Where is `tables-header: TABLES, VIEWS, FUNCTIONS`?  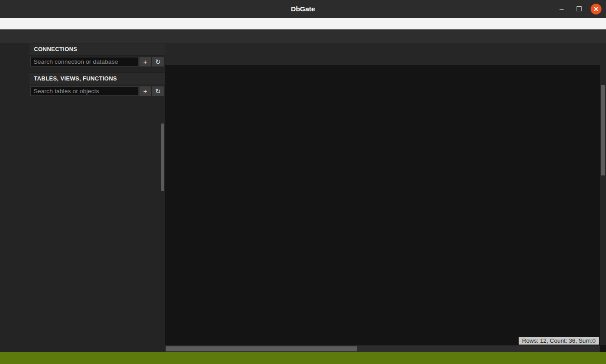
tables-header: TABLES, VIEWS, FUNCTIONS is located at coordinates (97, 79).